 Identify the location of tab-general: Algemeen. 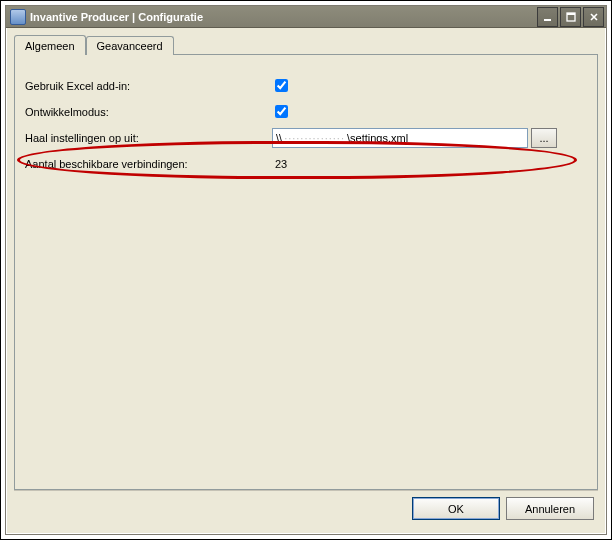
(50, 45).